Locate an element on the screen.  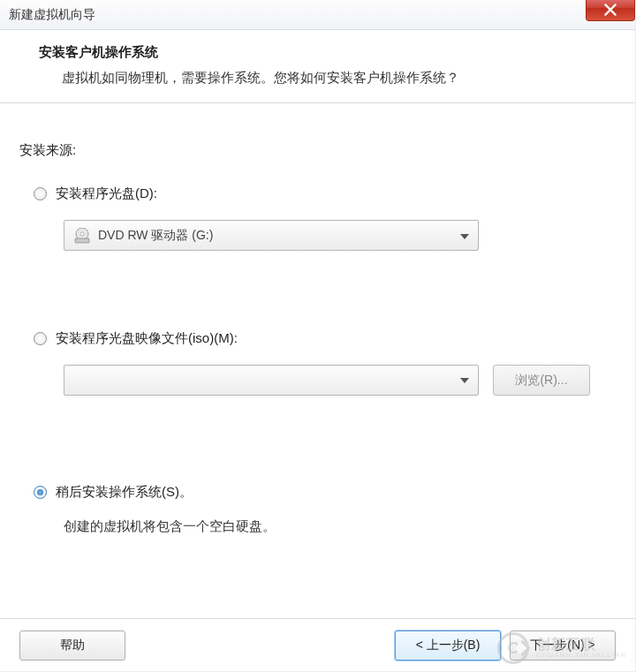
back-button: < 上一步(B) is located at coordinates (448, 646).